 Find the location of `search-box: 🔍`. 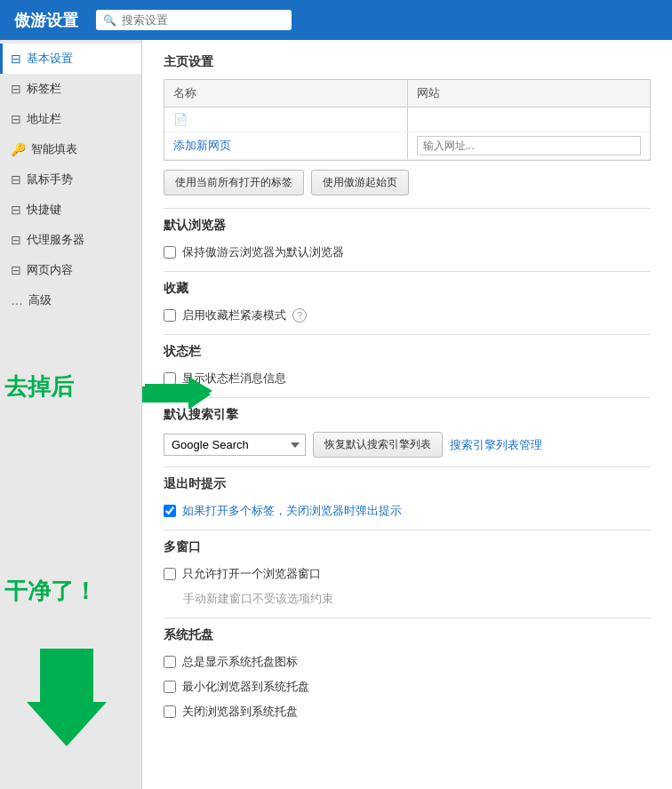

search-box: 🔍 is located at coordinates (194, 20).